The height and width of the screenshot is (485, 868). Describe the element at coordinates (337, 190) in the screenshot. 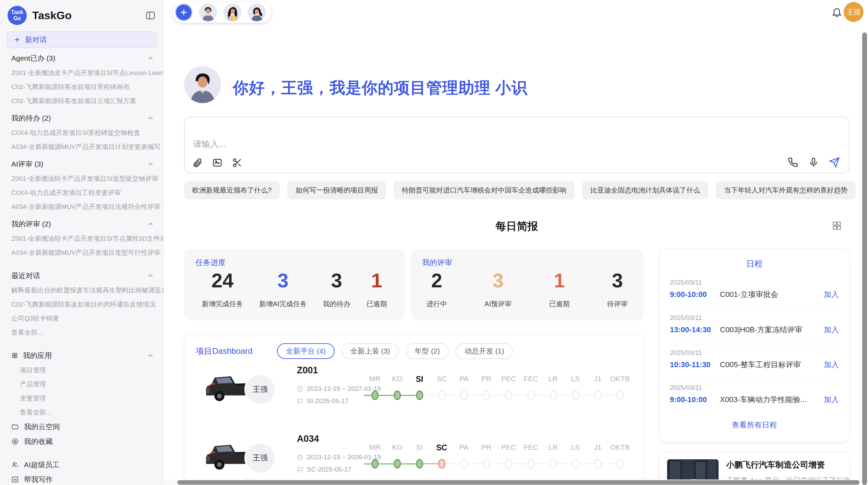

I see `suggestion-chip: 如何写一份清晰的项目周报` at that location.